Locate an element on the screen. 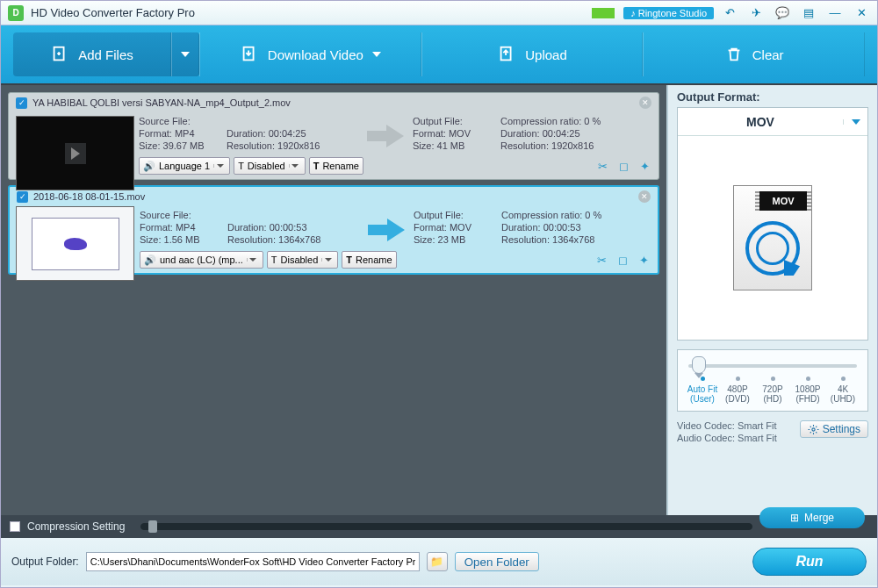 This screenshot has width=878, height=588. resolution-slider-box: Auto Fit(User) 480P(DVD) 720P(HD) 1080P(… is located at coordinates (773, 381).